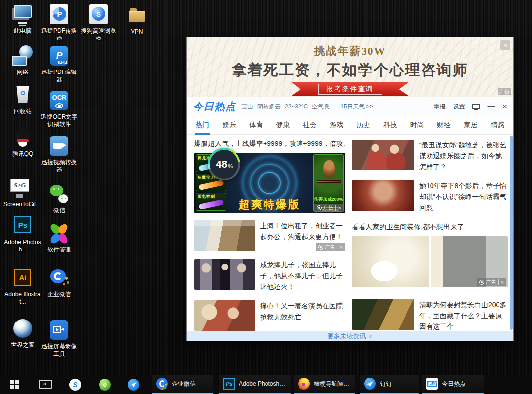  I want to click on news-item-ad: 上海工位出租了，创业者一起办公，沟通起来更方便！广告×, so click(270, 236).